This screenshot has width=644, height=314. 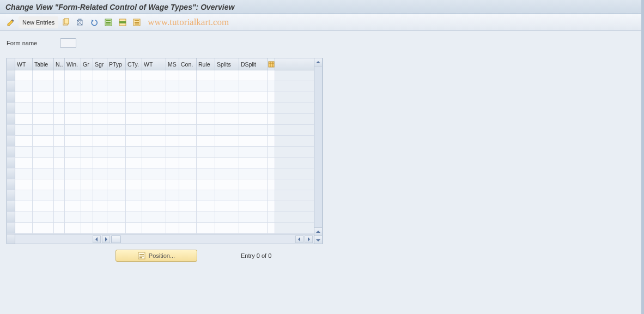 What do you see at coordinates (80, 22) in the screenshot?
I see `delete-button` at bounding box center [80, 22].